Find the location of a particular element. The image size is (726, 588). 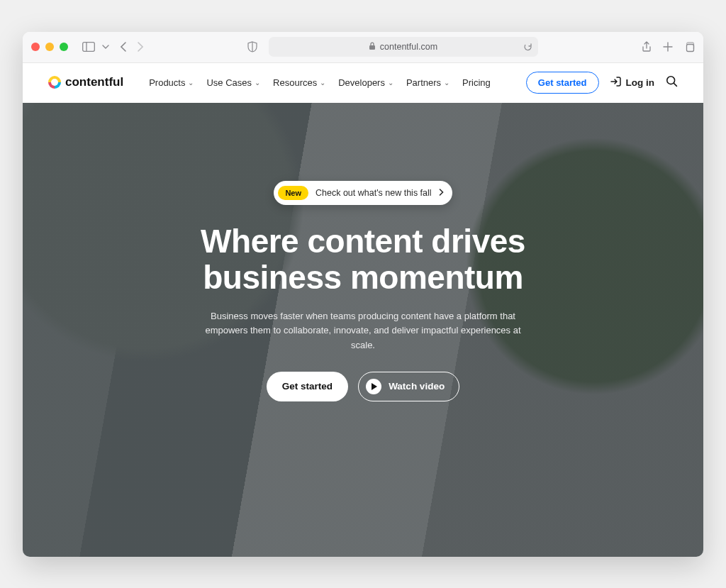

address-url: contentful.com is located at coordinates (408, 47).